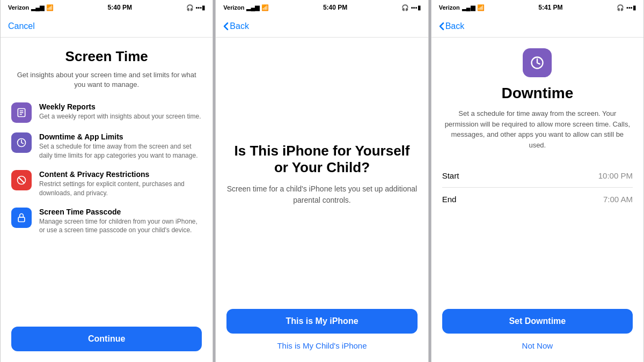 The height and width of the screenshot is (362, 644). What do you see at coordinates (416, 8) in the screenshot?
I see `battery-icon-2: ▪▪▪▮` at bounding box center [416, 8].